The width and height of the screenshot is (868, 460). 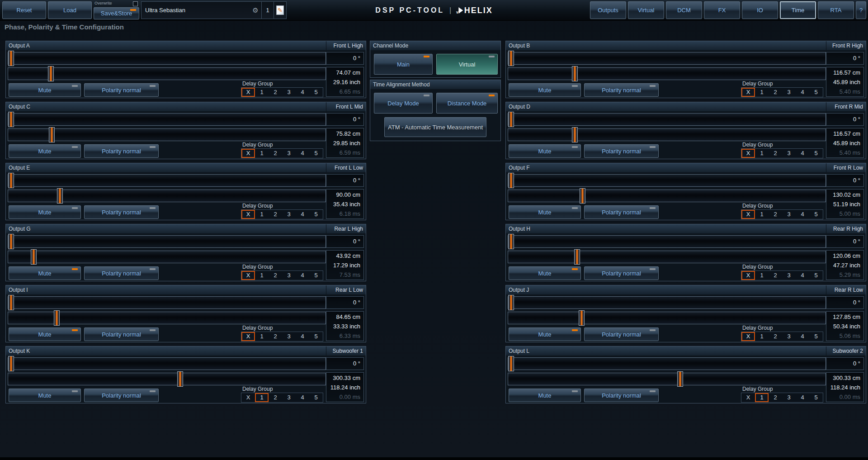 I want to click on reset-button: Reset, so click(x=24, y=10).